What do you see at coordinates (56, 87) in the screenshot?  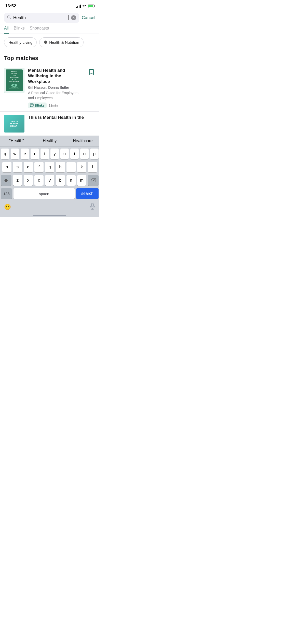 I see `book-authors-1: Gill Hasson, Donna Butler` at bounding box center [56, 87].